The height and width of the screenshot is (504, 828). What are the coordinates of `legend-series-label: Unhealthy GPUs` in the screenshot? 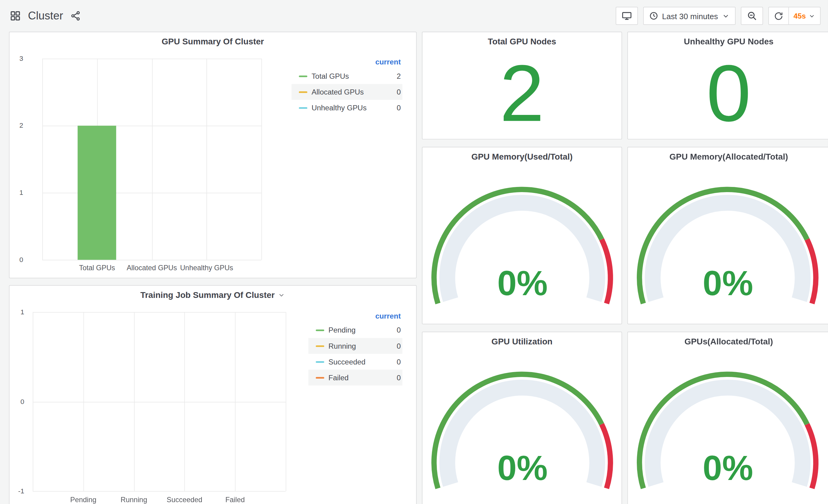 It's located at (339, 108).